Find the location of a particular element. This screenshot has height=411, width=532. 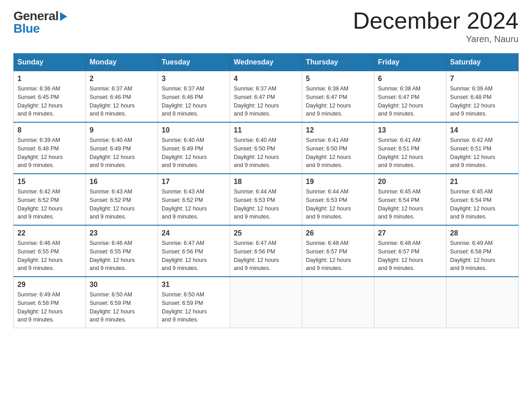

day-info: Sunrise: 6:41 AMSunset: 6:50 PMDaylight:… is located at coordinates (338, 153).